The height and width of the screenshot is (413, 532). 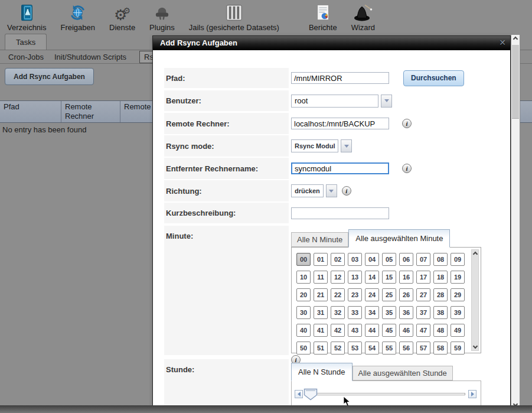 What do you see at coordinates (399, 239) in the screenshot?
I see `minute-tab-alle-ausgewählten-minute: Alle ausgewählten Minute` at bounding box center [399, 239].